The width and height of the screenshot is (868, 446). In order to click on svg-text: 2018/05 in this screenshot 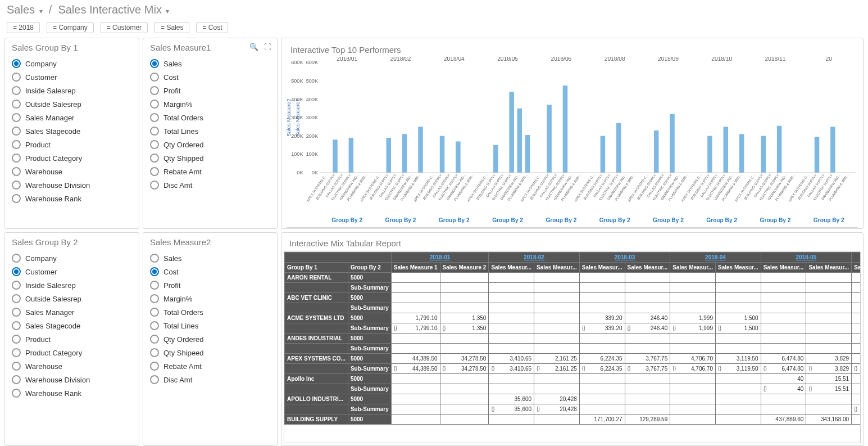, I will do `click(508, 60)`.